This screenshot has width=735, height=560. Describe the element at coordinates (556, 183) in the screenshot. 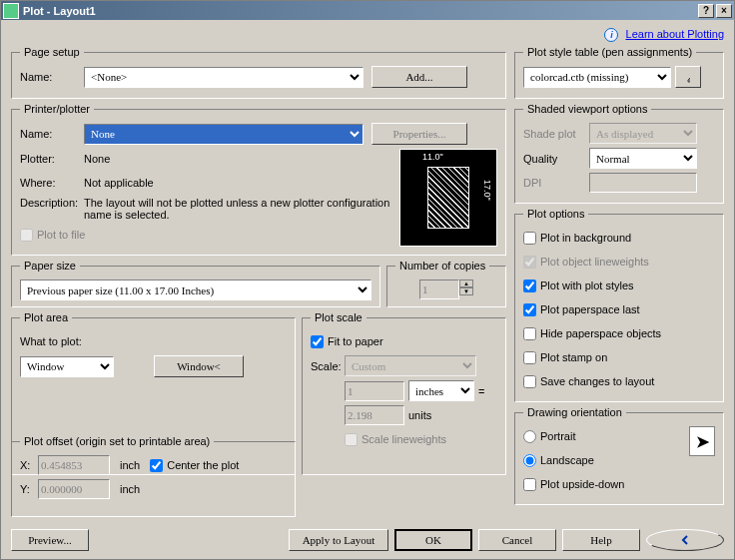

I see `dpi-label: DPI` at that location.